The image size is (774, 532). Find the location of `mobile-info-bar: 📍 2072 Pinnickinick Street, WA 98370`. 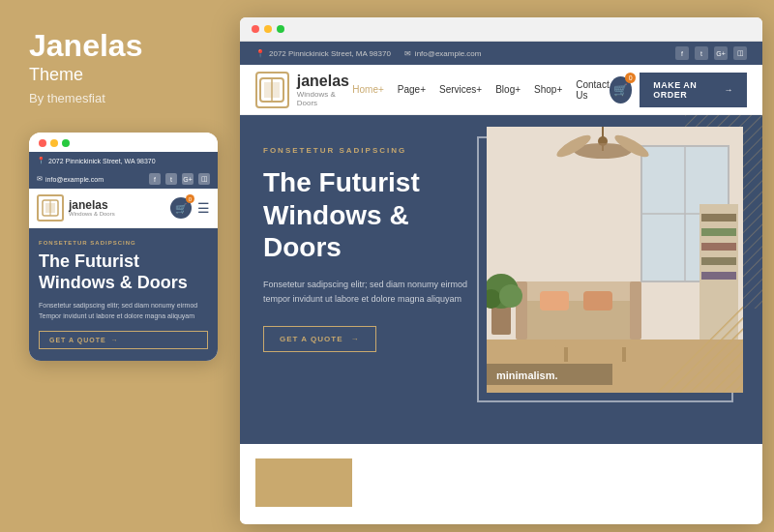

mobile-info-bar: 📍 2072 Pinnickinick Street, WA 98370 is located at coordinates (124, 161).